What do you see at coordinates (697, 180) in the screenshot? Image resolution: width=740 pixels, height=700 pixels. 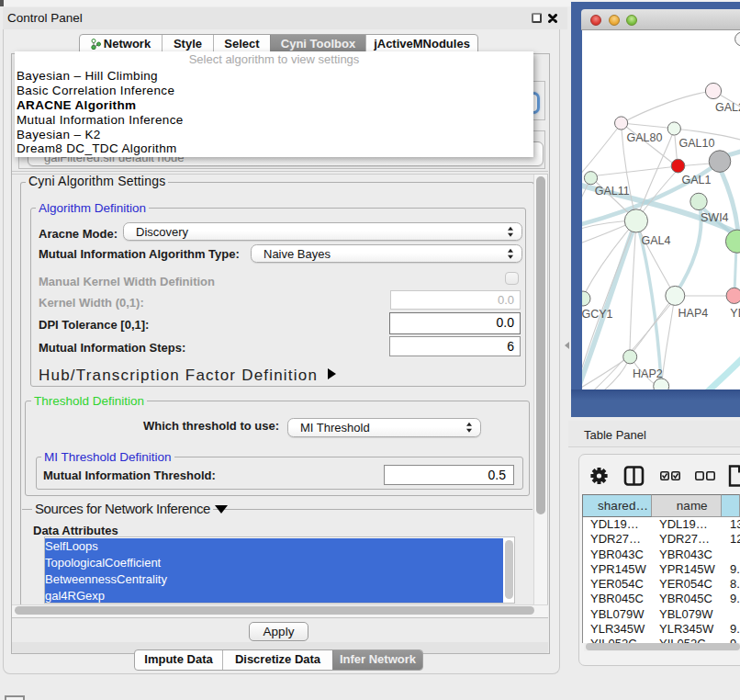 I see `svg-text: GAL1` at bounding box center [697, 180].